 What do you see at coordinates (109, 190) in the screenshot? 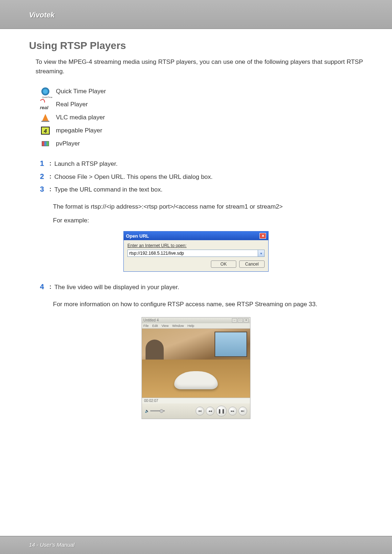
I see `step-3-text: Type the URL command in the text box.` at bounding box center [109, 190].